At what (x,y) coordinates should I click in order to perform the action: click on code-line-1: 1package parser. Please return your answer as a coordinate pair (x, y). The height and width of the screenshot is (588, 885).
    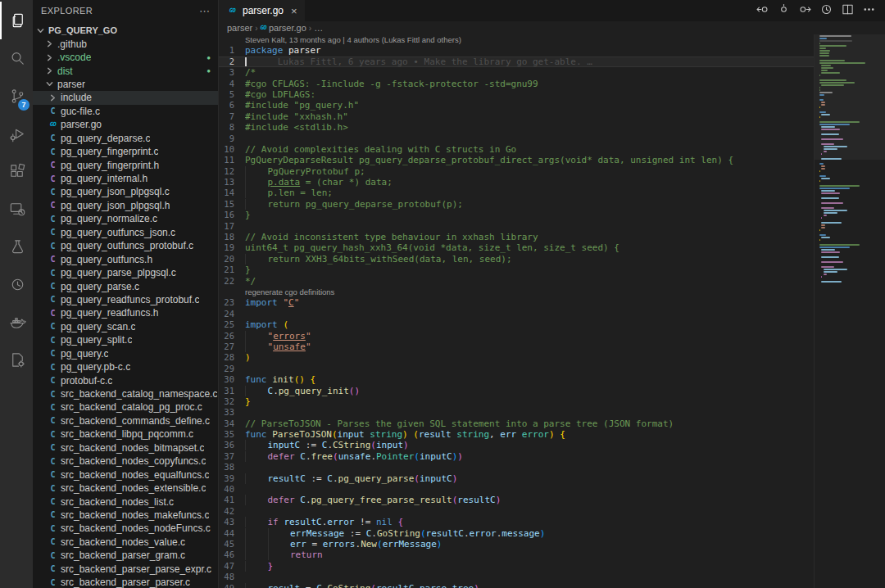
    Looking at the image, I should click on (516, 51).